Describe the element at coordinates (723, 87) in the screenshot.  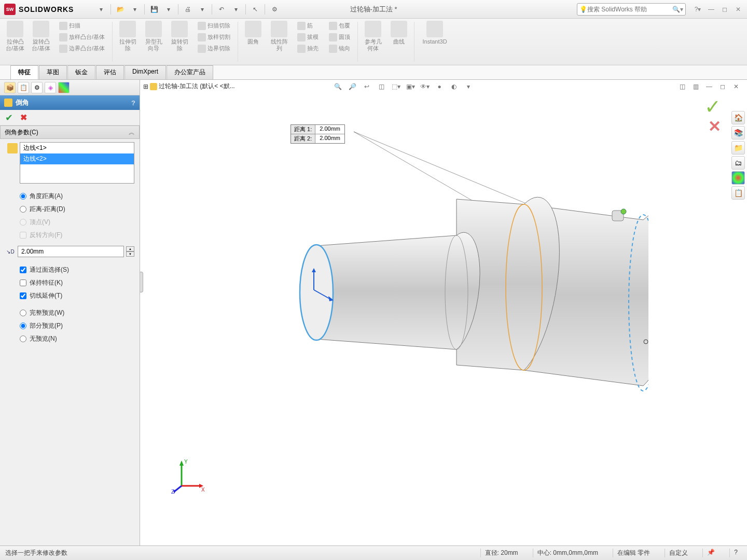
I see `vp-maximize-icon: ◻` at that location.